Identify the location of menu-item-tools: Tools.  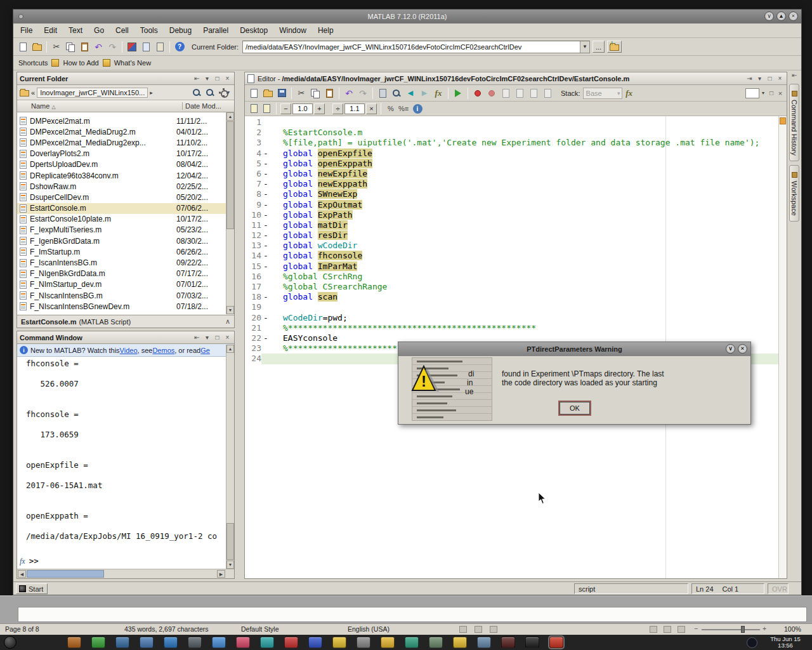
(149, 30).